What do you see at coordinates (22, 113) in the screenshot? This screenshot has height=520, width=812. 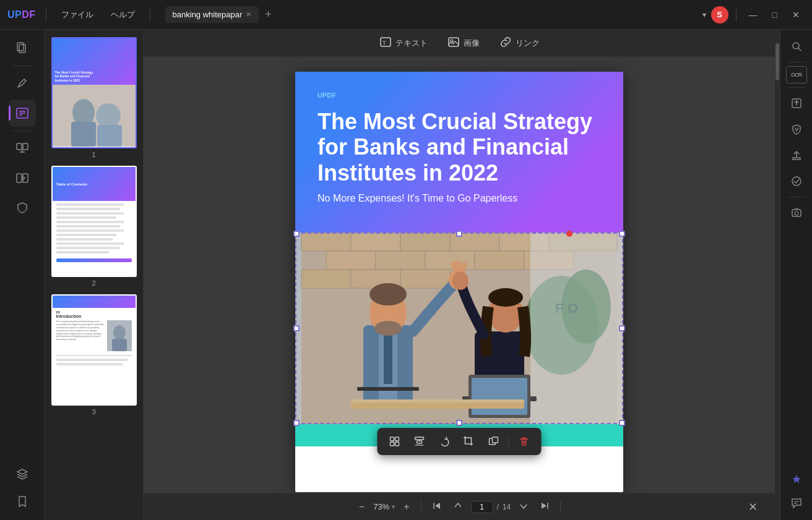 I see `sidebar-icon-edit` at bounding box center [22, 113].